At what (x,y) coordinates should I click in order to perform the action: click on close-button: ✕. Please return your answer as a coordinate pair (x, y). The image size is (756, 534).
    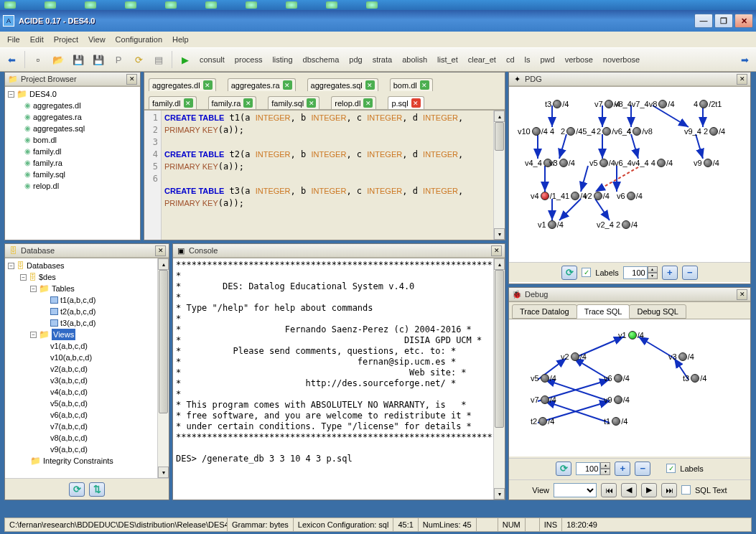
    Looking at the image, I should click on (744, 21).